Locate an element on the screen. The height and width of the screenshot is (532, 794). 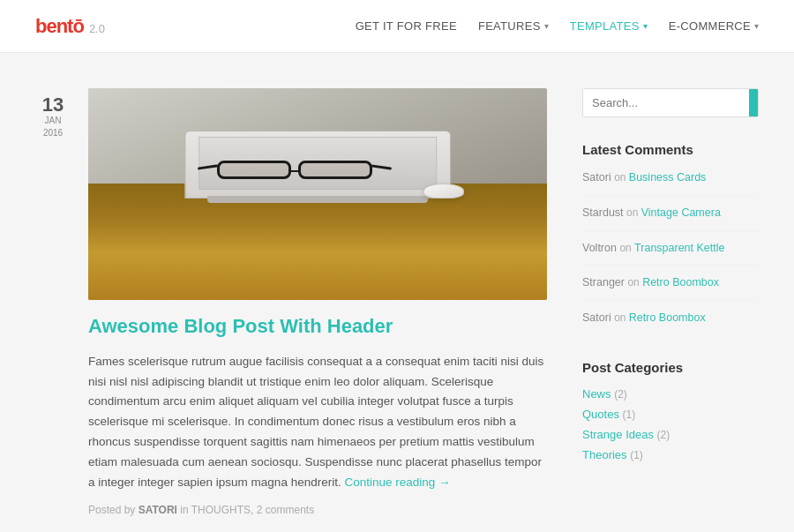
glasses is located at coordinates (295, 170).